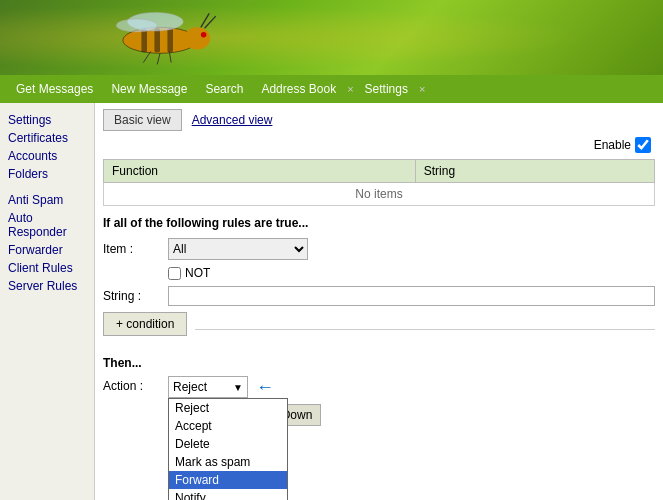 The height and width of the screenshot is (500, 663). What do you see at coordinates (332, 89) in the screenshot?
I see `top-nav: Get Messages New Message Search Address …` at bounding box center [332, 89].